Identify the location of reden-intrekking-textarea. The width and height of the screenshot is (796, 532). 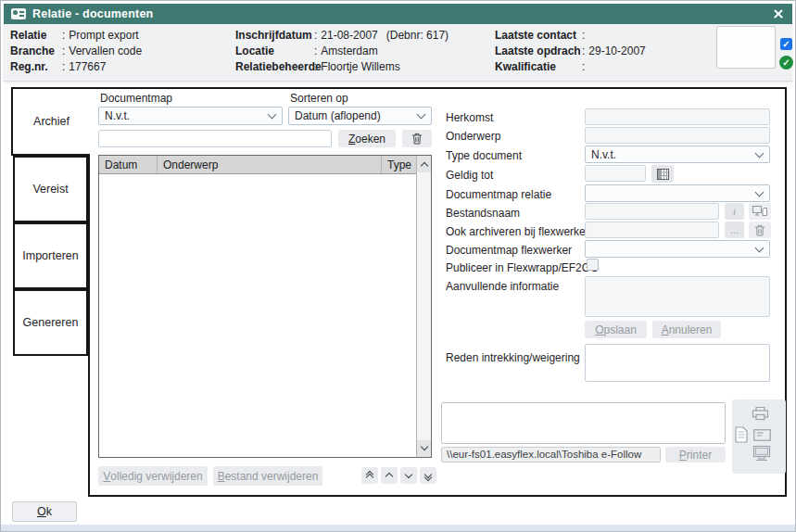
(677, 363).